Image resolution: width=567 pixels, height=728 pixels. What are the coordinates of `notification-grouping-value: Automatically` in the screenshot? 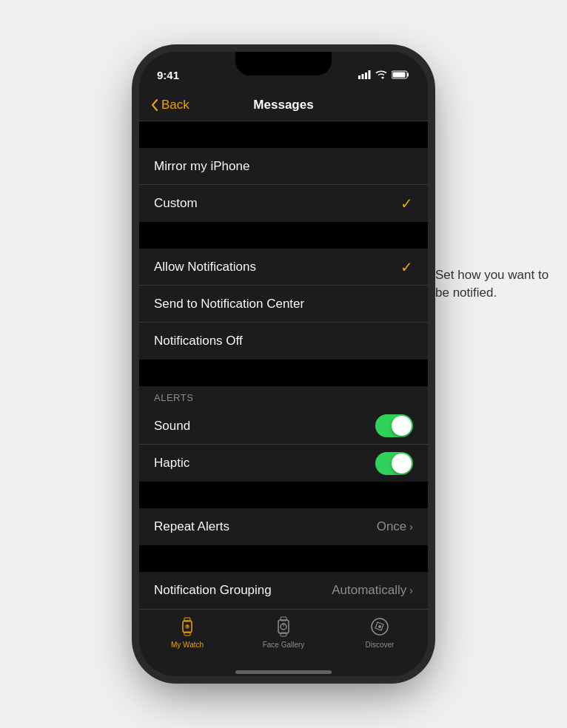 It's located at (369, 590).